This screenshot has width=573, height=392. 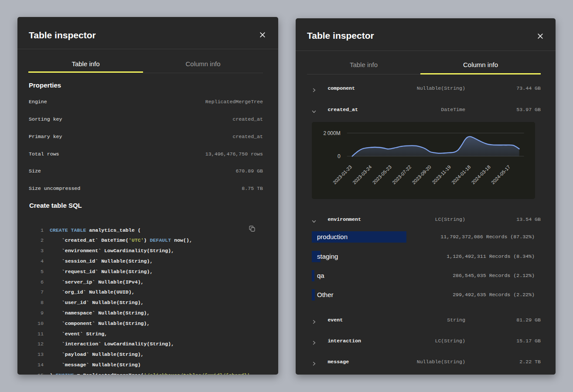 What do you see at coordinates (382, 175) in the screenshot?
I see `svg-text: 2023-05-23` at bounding box center [382, 175].